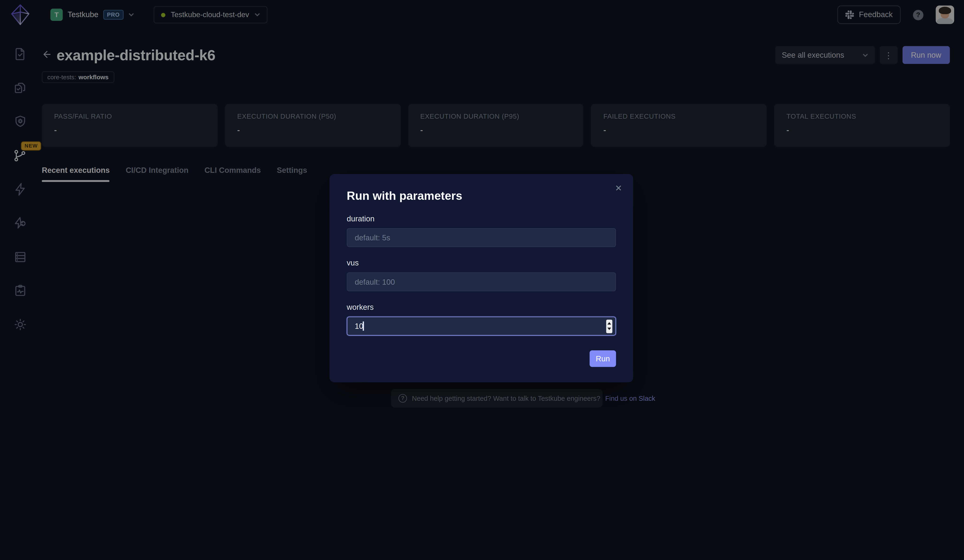 The image size is (964, 560). What do you see at coordinates (481, 231) in the screenshot?
I see `field-duration: duration` at bounding box center [481, 231].